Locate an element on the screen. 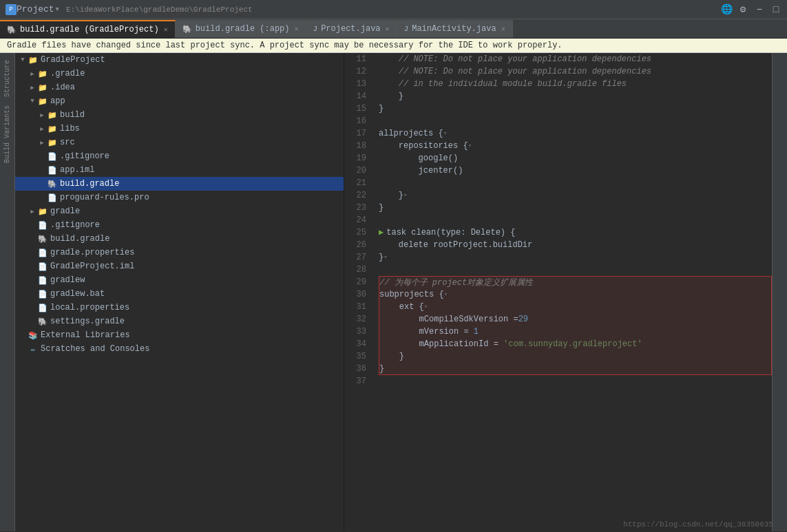 This screenshot has width=787, height=532. build-variants-tab: Build Variants is located at coordinates (7, 134).